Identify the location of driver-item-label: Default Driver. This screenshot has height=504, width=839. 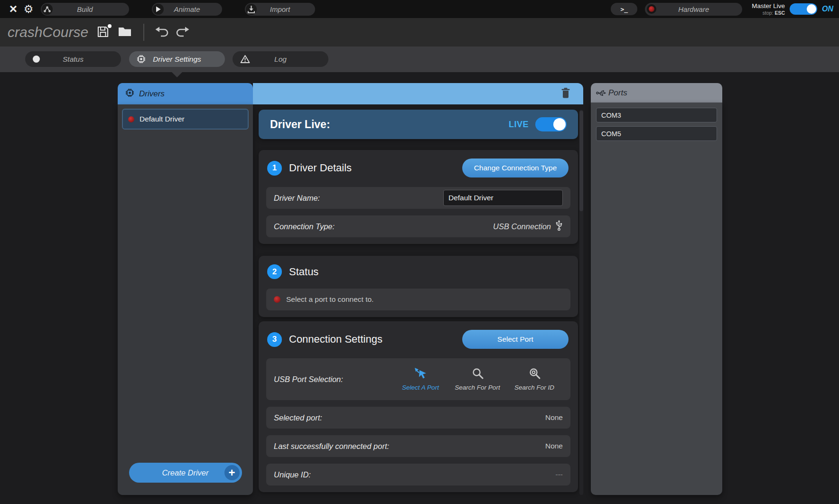
(162, 119).